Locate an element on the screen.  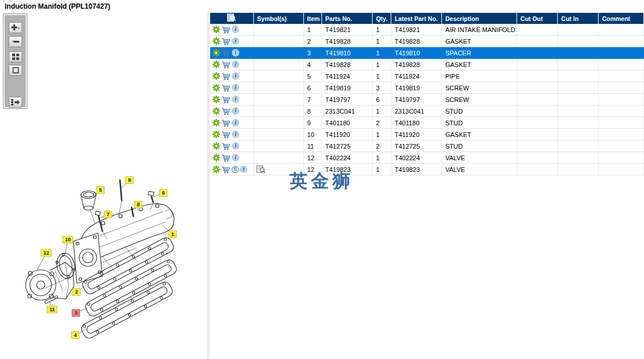
manifold-part is located at coordinates (123, 244).